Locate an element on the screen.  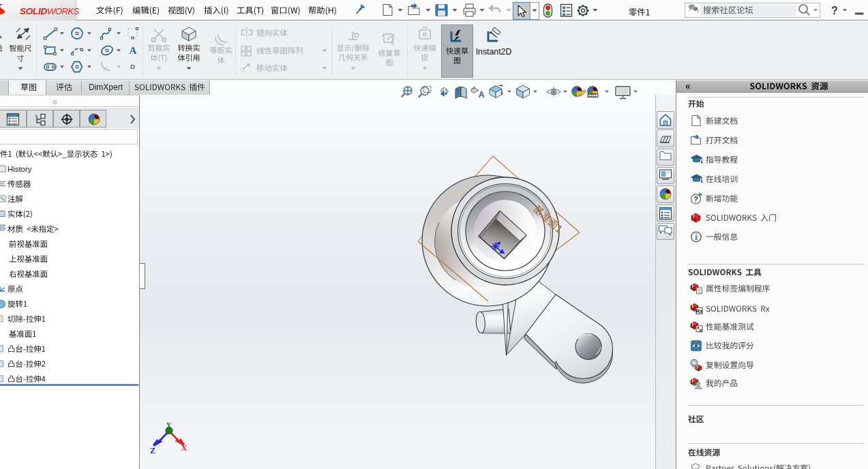
svg-text: Instant2D is located at coordinates (494, 52).